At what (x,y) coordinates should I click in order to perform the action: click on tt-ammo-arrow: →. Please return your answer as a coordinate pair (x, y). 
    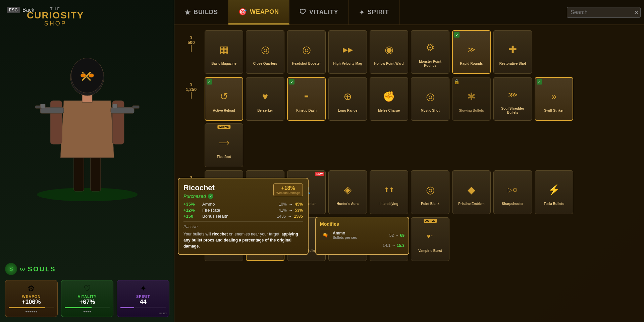
    Looking at the image, I should click on (291, 204).